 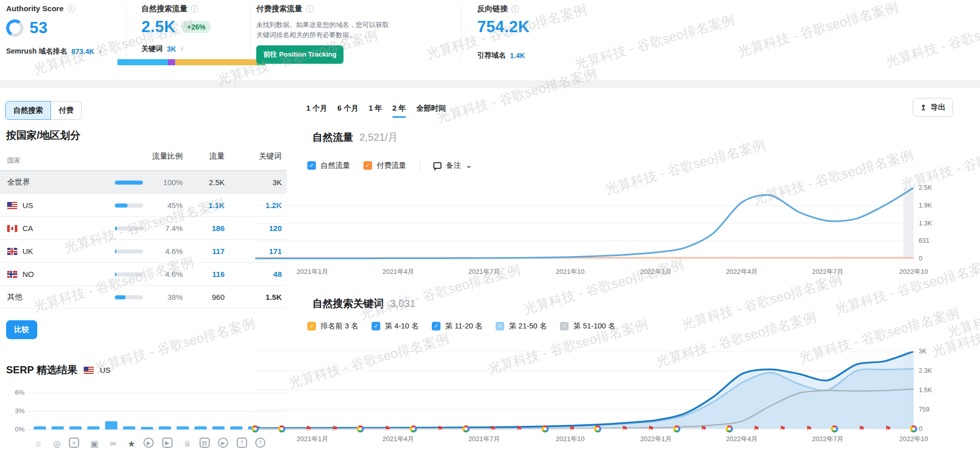 What do you see at coordinates (262, 274) in the screenshot?
I see `keywords-value: 48` at bounding box center [262, 274].